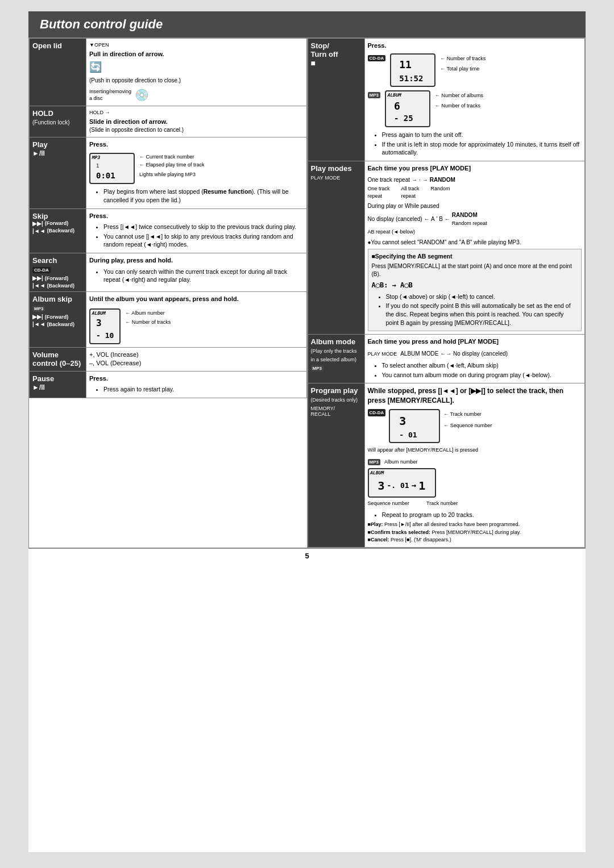  I want to click on play-display: MP3 1 0:01, so click(112, 169).